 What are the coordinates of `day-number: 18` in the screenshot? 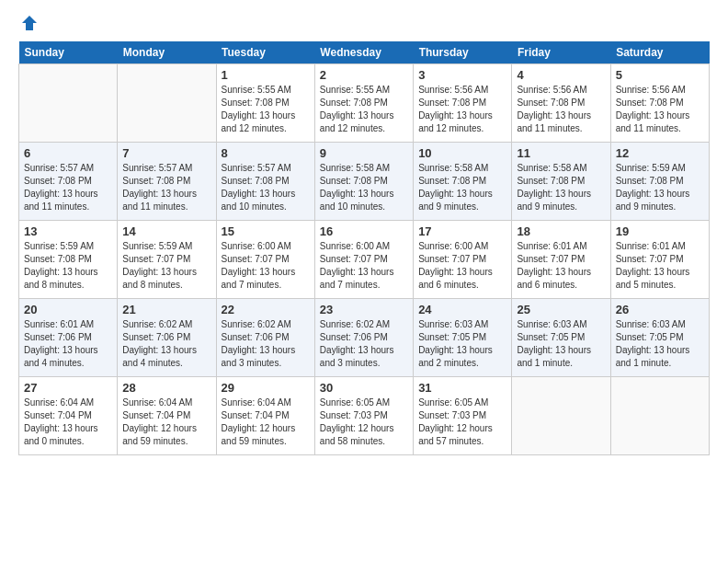 It's located at (561, 232).